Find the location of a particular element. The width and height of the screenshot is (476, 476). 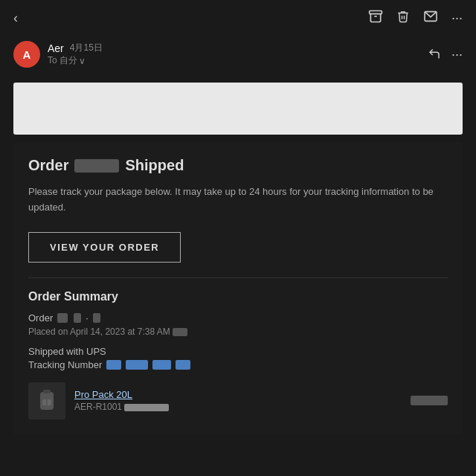

product-price-redacted is located at coordinates (429, 400).